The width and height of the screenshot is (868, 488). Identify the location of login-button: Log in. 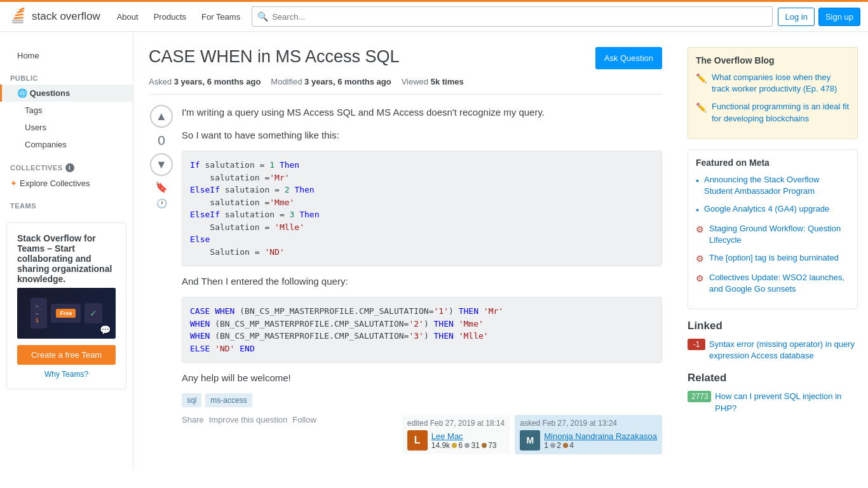
(796, 17).